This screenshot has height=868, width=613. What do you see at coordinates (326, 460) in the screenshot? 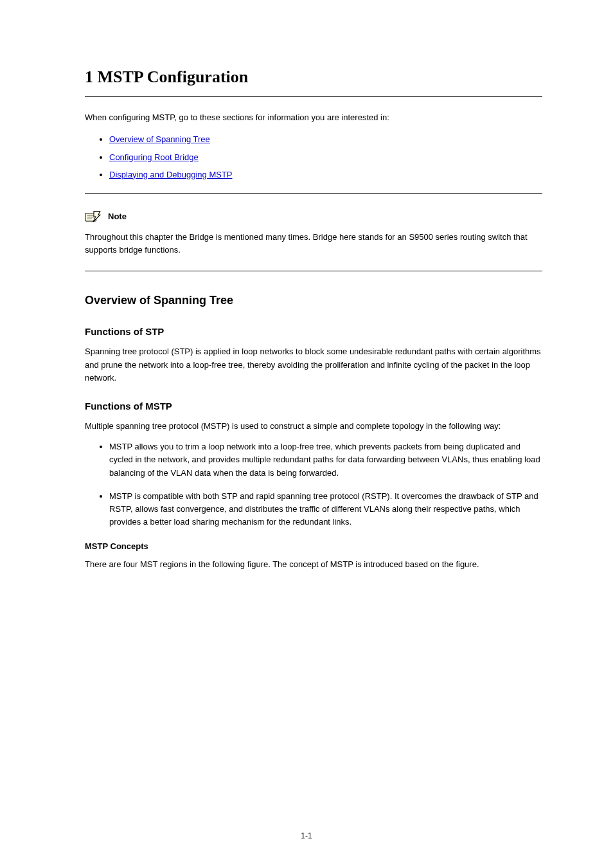
I see `list-item: MSTP allows you to trim a loop network i…` at bounding box center [326, 460].